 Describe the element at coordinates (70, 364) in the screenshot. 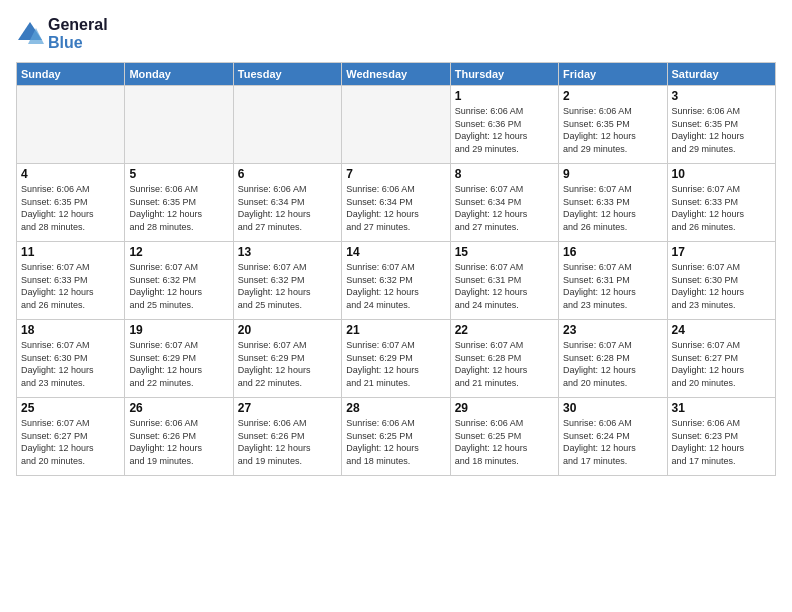

I see `day-info: Sunrise: 6:07 AM Sunset: 6:30 PM Dayligh…` at that location.